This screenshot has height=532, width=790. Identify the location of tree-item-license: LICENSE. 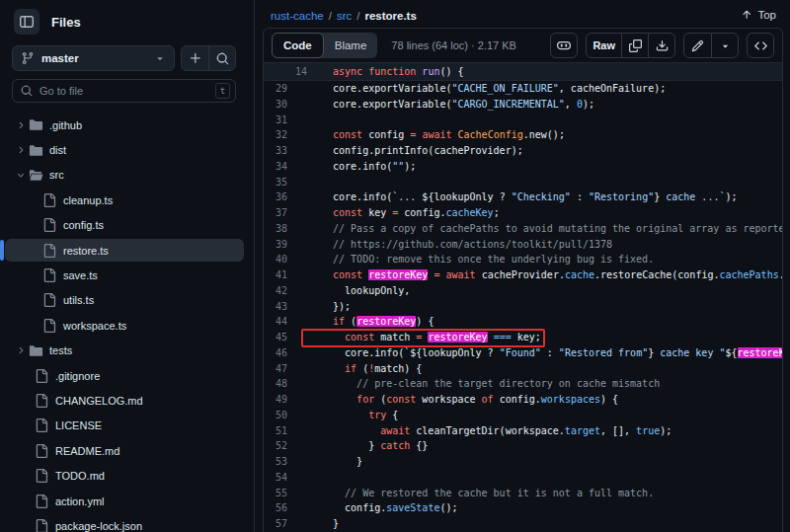
(126, 426).